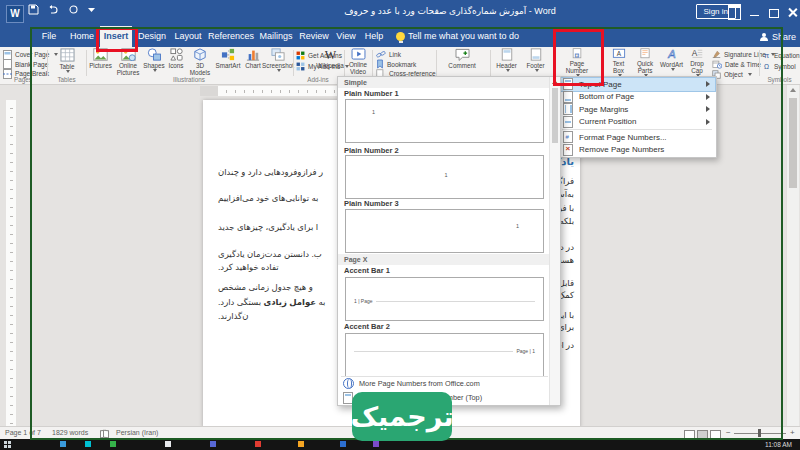 The image size is (800, 450). I want to click on online-video-button: Online Video, so click(358, 62).